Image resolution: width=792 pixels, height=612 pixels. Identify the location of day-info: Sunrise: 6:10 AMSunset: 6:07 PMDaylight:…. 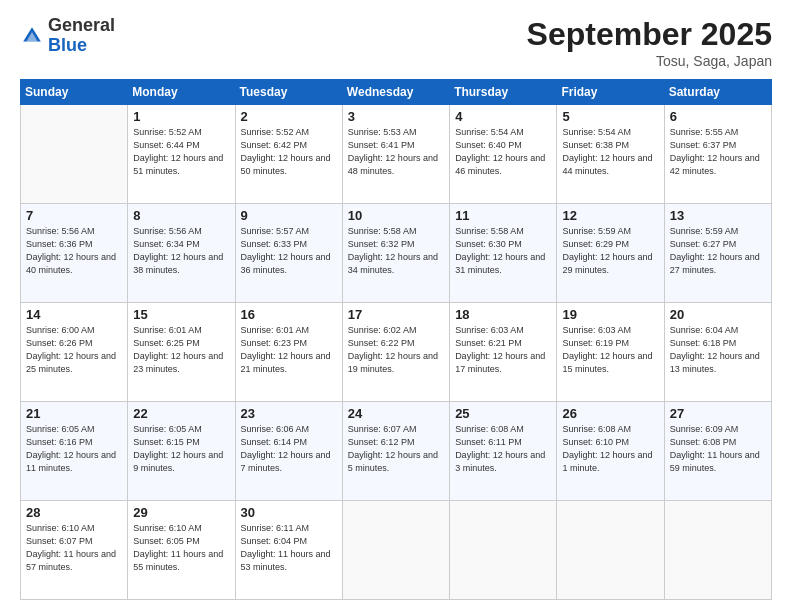
(74, 548).